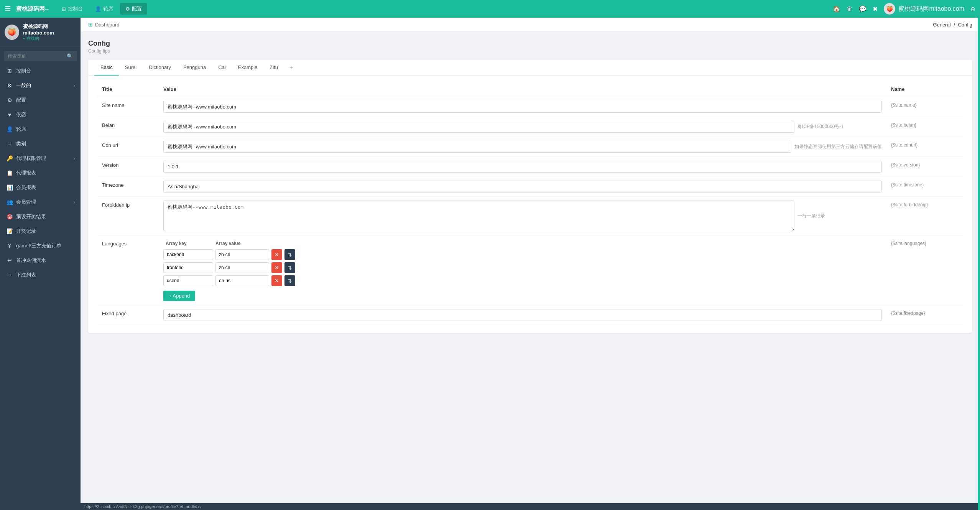 This screenshot has height=510, width=980. Describe the element at coordinates (37, 56) in the screenshot. I see `search-input` at that location.